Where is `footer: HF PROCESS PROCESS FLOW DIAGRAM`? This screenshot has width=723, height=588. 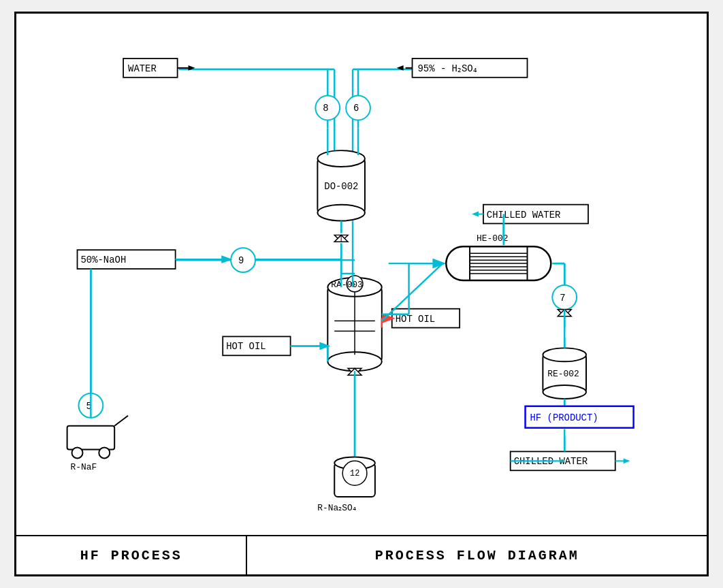 footer: HF PROCESS PROCESS FLOW DIAGRAM is located at coordinates (362, 555).